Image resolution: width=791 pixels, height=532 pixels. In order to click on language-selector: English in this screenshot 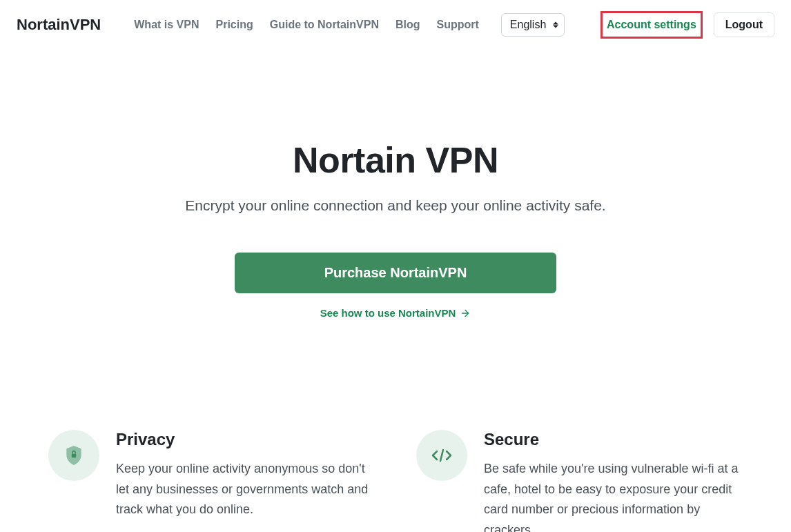, I will do `click(533, 25)`.